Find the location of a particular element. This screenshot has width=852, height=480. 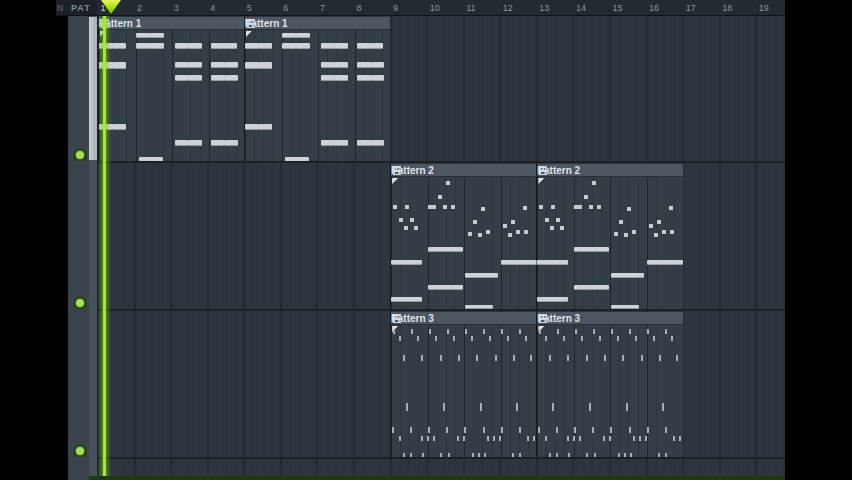

led-light-icon is located at coordinates (80, 451).